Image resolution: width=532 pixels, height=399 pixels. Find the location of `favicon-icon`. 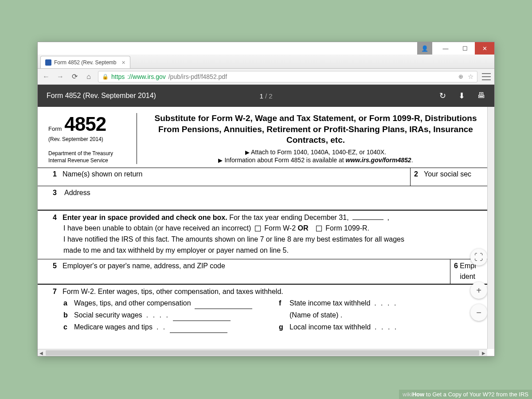

favicon-icon is located at coordinates (48, 63).